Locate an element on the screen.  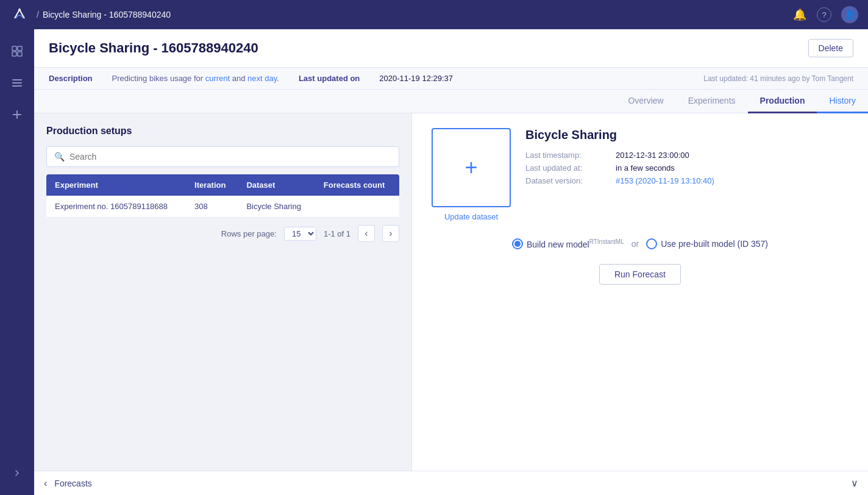
dataset-info: Bicycle Sharing Last timestamp: 2012-12-… is located at coordinates (687, 158).